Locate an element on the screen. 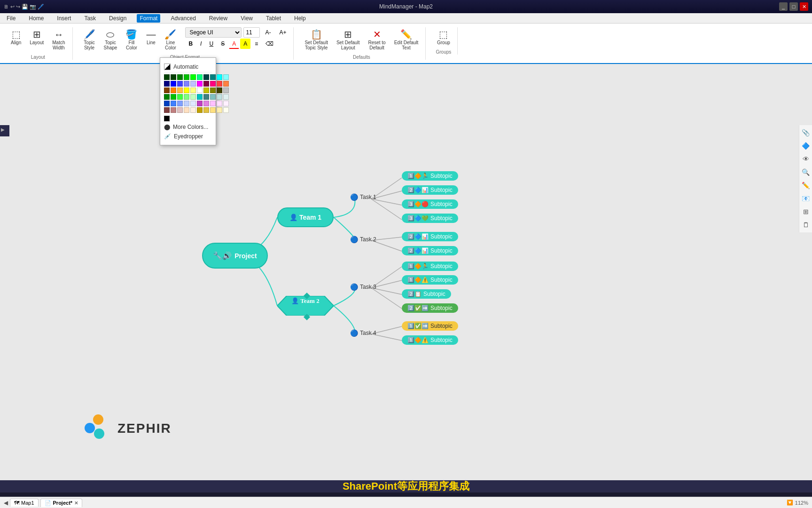  strikethrough-button: S is located at coordinates (223, 44).